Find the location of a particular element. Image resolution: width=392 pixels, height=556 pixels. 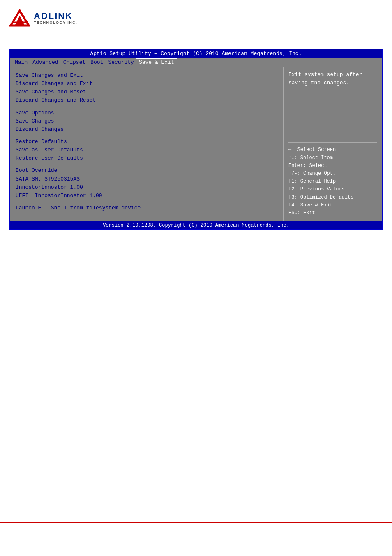

bios-entry-save-user-defaults: Save as User Defaults is located at coordinates (146, 150).